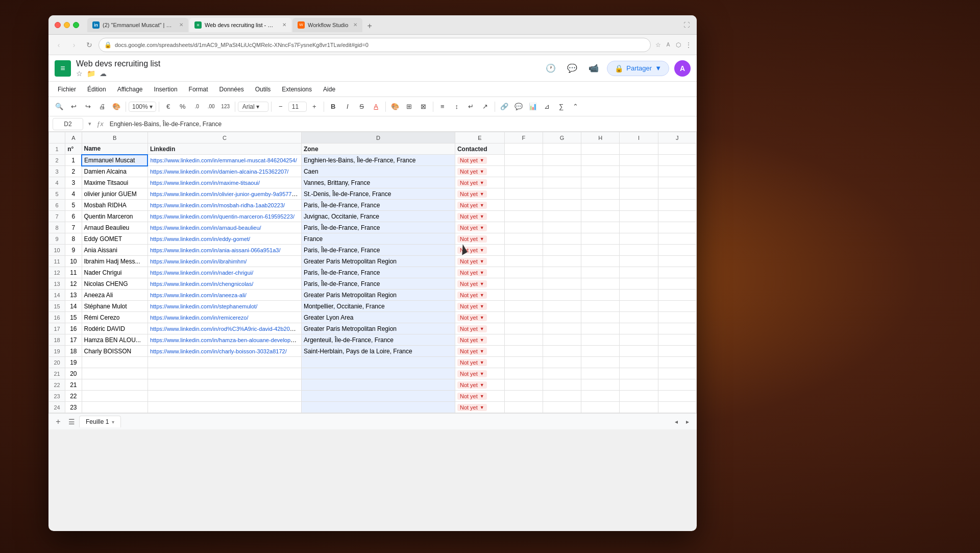  What do you see at coordinates (224, 160) in the screenshot?
I see `linkedin-link-2: https://www.linkedin.com/in/emmanuel-mus…` at bounding box center [224, 160].